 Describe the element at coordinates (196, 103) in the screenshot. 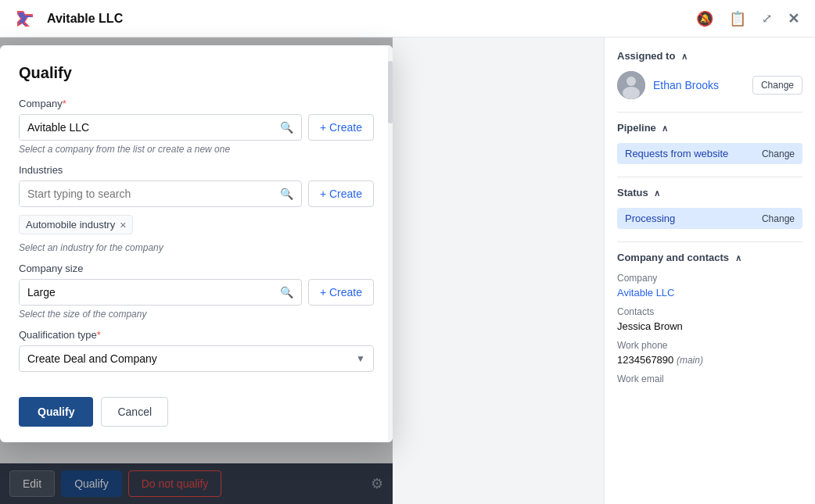

I see `company-field-label: Company*` at that location.